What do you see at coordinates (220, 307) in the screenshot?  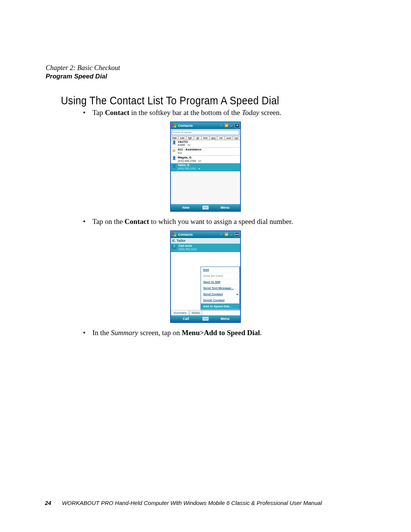 I see `menu-item-add-speed-dial: Add to Speed Dial...` at bounding box center [220, 307].